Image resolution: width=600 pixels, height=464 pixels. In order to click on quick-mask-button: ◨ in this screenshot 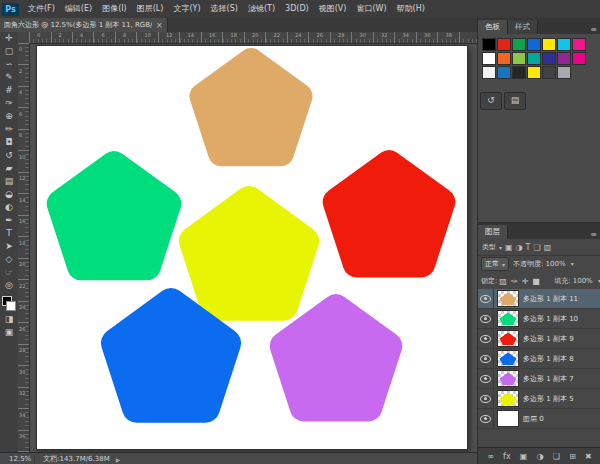, I will do `click(9, 320)`.